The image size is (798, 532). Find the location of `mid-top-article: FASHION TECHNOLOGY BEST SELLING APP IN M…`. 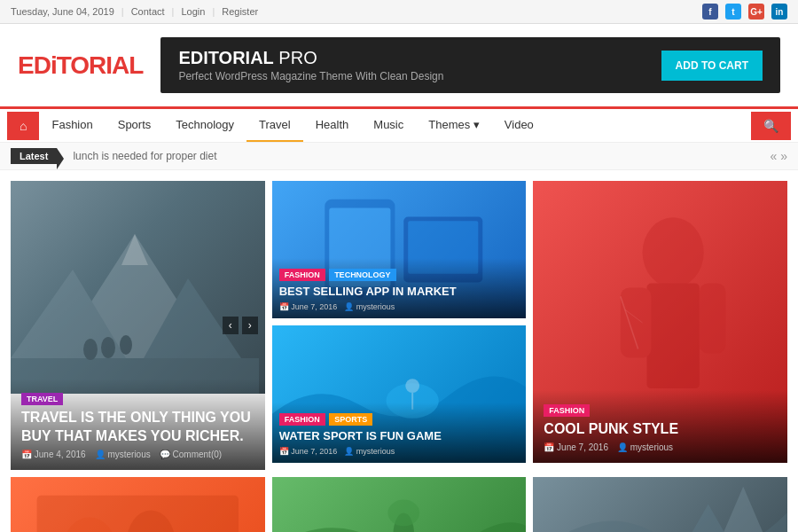

mid-top-article: FASHION TECHNOLOGY BEST SELLING APP IN M… is located at coordinates (399, 250).